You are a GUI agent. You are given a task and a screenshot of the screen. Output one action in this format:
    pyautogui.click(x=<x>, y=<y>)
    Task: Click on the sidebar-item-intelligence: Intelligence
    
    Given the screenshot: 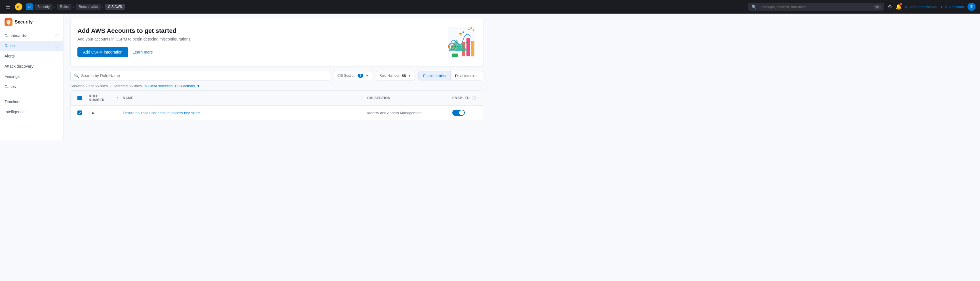 What is the action you would take?
    pyautogui.click(x=32, y=112)
    